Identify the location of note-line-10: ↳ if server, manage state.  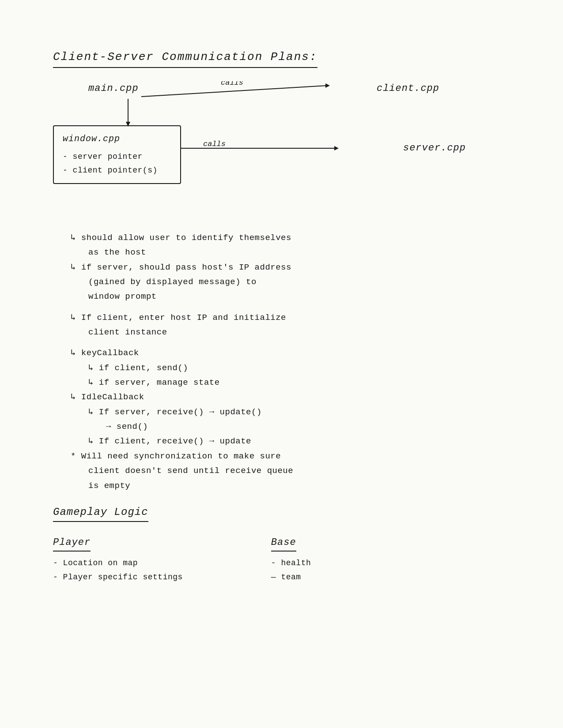
(282, 383).